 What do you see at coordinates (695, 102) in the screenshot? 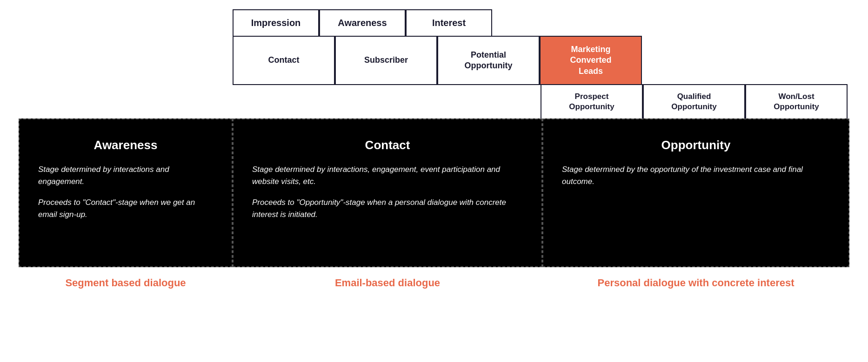
I see `sub-stage-cells: ProspectOpportunity QualifiedOpportunity…` at bounding box center [695, 102].